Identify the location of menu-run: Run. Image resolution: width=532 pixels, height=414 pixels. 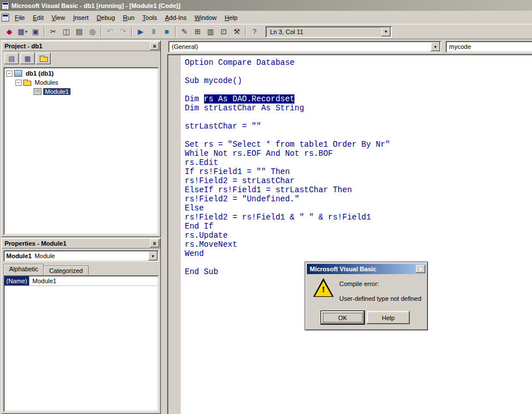
(128, 17).